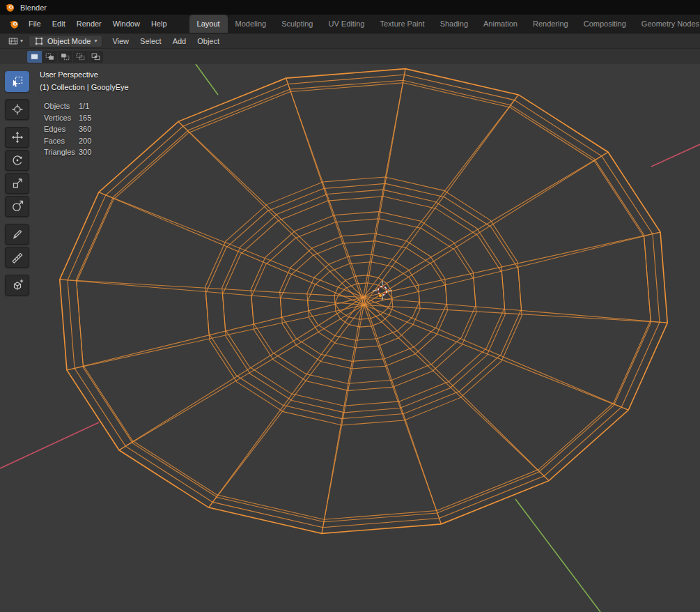  Describe the element at coordinates (17, 206) in the screenshot. I see `tool-transform-button` at that location.